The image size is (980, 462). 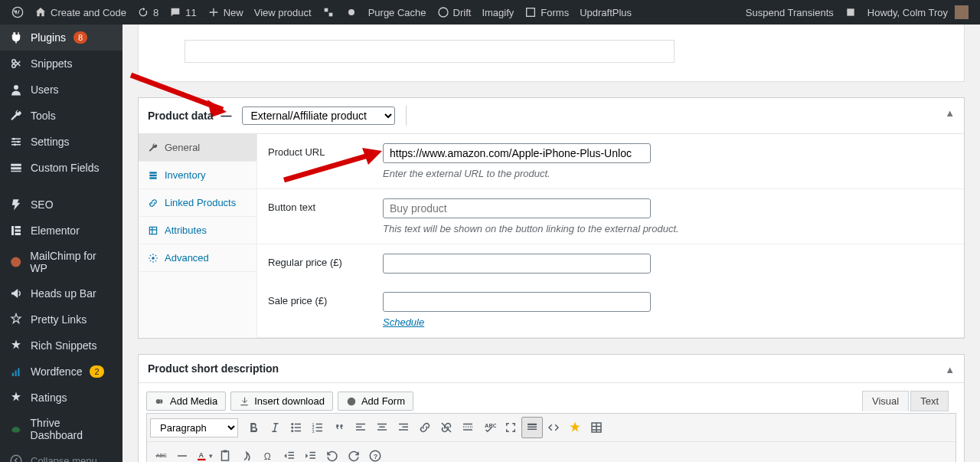 What do you see at coordinates (446, 428) in the screenshot?
I see `unlink-icon` at bounding box center [446, 428].